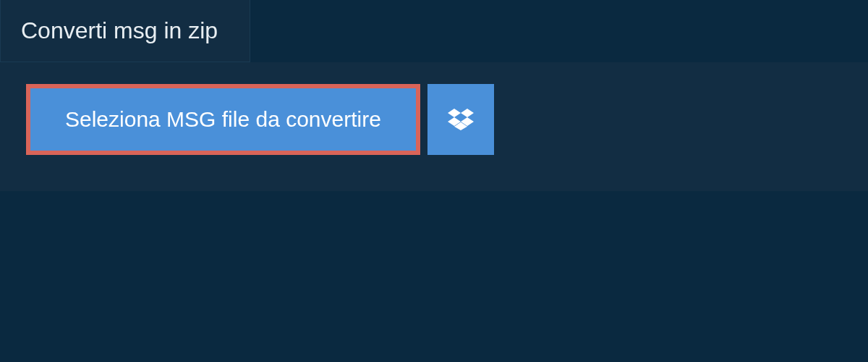 Image resolution: width=868 pixels, height=362 pixels. Describe the element at coordinates (223, 119) in the screenshot. I see `select-file-button: Seleziona MSG file da convertire` at that location.